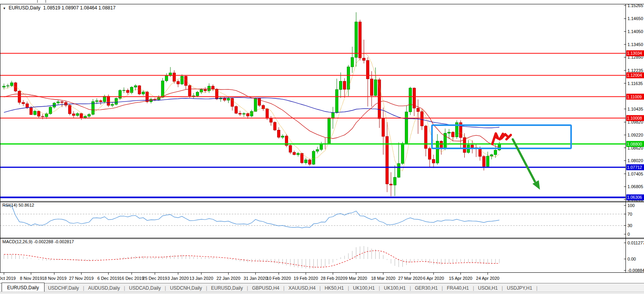 This screenshot has height=294, width=644. What do you see at coordinates (334, 288) in the screenshot?
I see `tab-hk50-h1: HK50,H1` at bounding box center [334, 288].